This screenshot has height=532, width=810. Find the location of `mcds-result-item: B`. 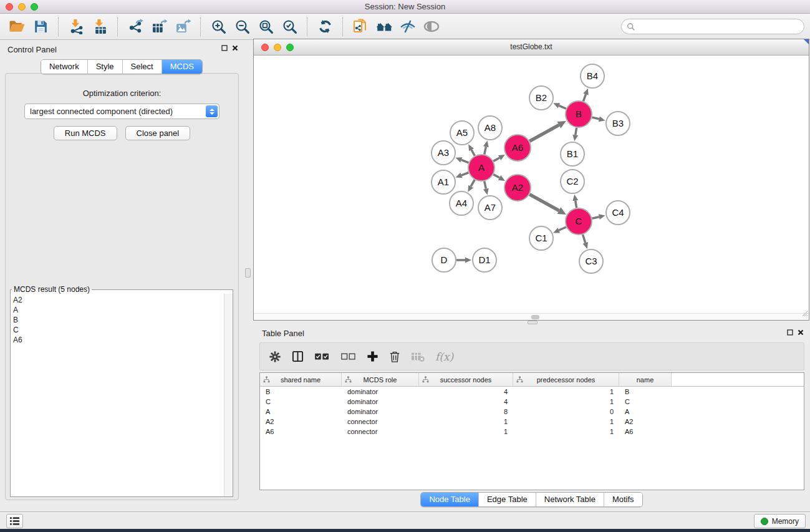

mcds-result-item: B is located at coordinates (118, 320).